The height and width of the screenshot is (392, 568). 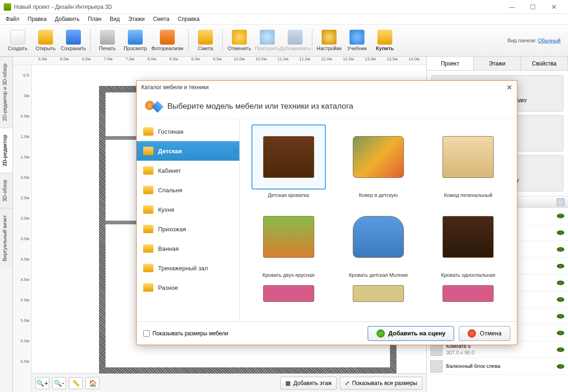 What do you see at coordinates (411, 333) in the screenshot?
I see `add-to-scene-button: Добавить на сцену` at bounding box center [411, 333].